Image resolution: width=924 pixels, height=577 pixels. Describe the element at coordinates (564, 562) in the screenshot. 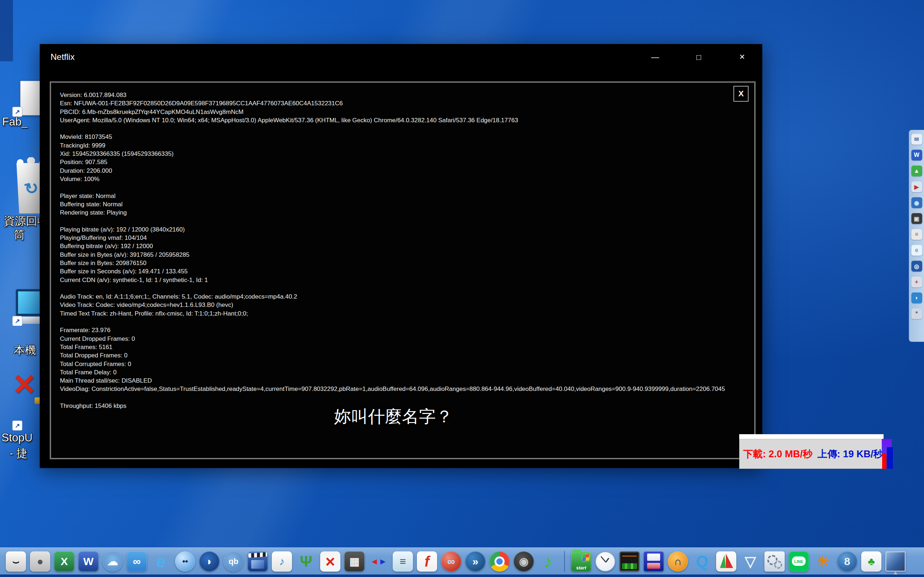

I see `dock-separator` at that location.